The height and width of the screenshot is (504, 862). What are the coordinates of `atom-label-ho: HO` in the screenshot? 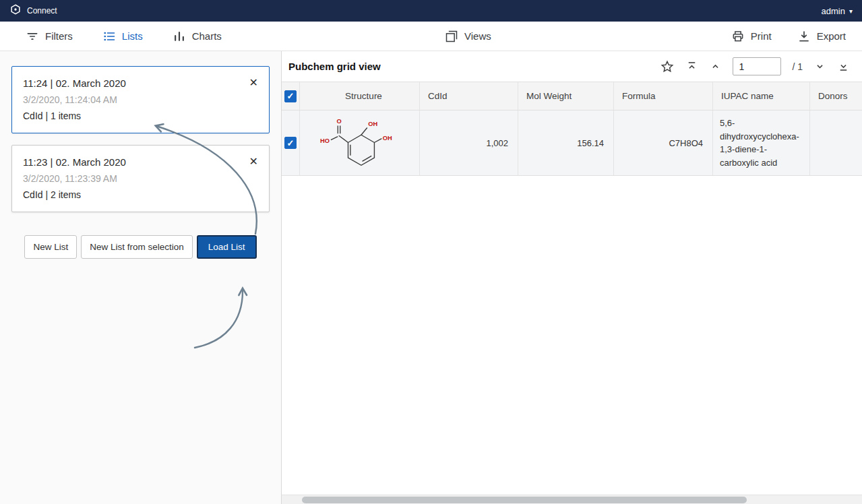 It's located at (325, 141).